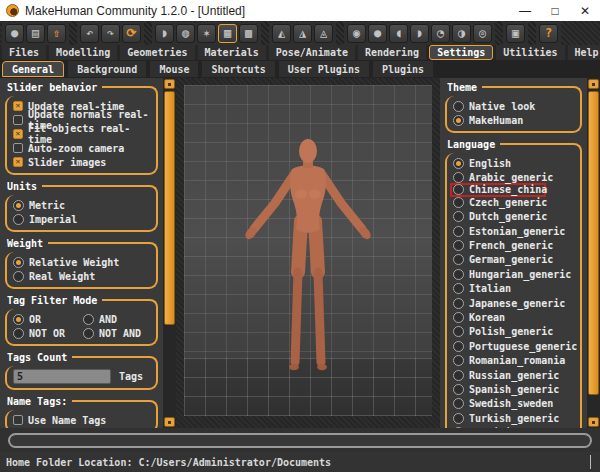 The width and height of the screenshot is (600, 472). What do you see at coordinates (282, 34) in the screenshot?
I see `symmetry-right-icon: ◭` at bounding box center [282, 34].